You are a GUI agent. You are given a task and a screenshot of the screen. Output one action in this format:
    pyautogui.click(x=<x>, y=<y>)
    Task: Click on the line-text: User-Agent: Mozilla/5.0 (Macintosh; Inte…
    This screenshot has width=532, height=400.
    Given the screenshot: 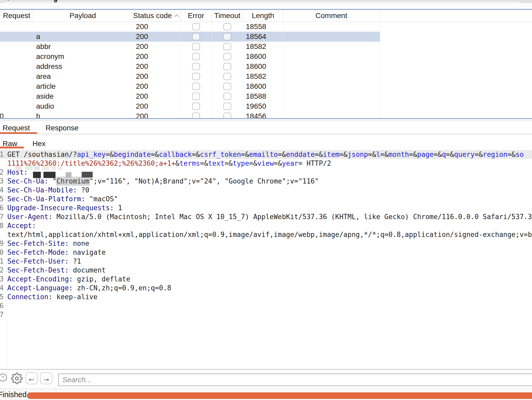 What is the action you would take?
    pyautogui.click(x=270, y=217)
    